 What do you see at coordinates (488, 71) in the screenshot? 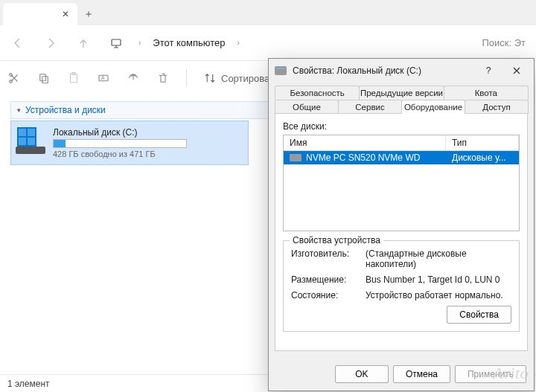
I see `help-button: ?` at bounding box center [488, 71].